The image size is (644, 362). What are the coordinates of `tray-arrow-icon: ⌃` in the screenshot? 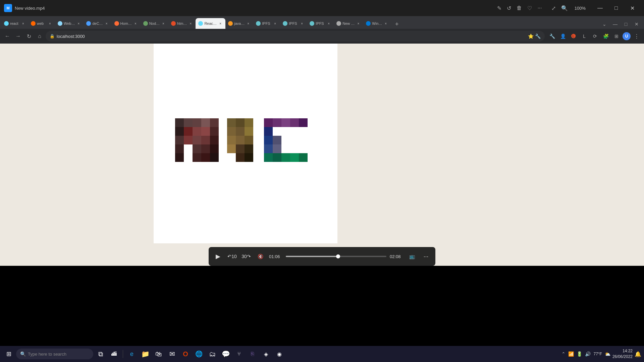 It's located at (564, 354).